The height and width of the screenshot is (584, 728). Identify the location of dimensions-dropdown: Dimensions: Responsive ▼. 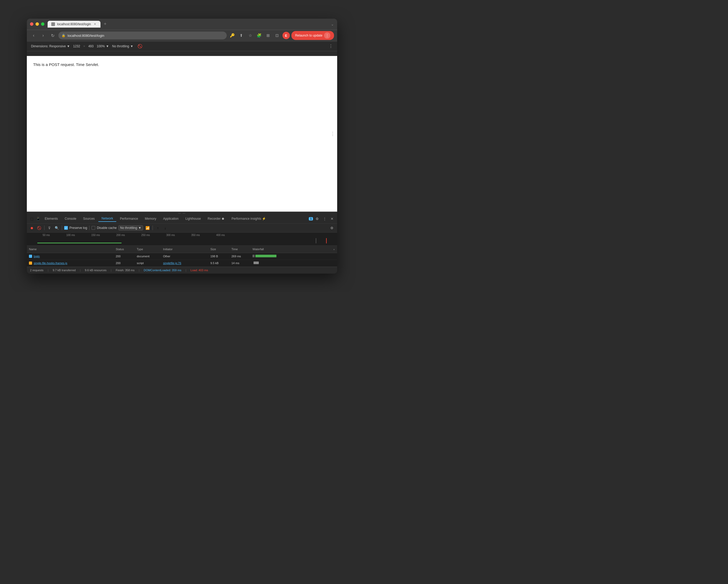
(51, 47).